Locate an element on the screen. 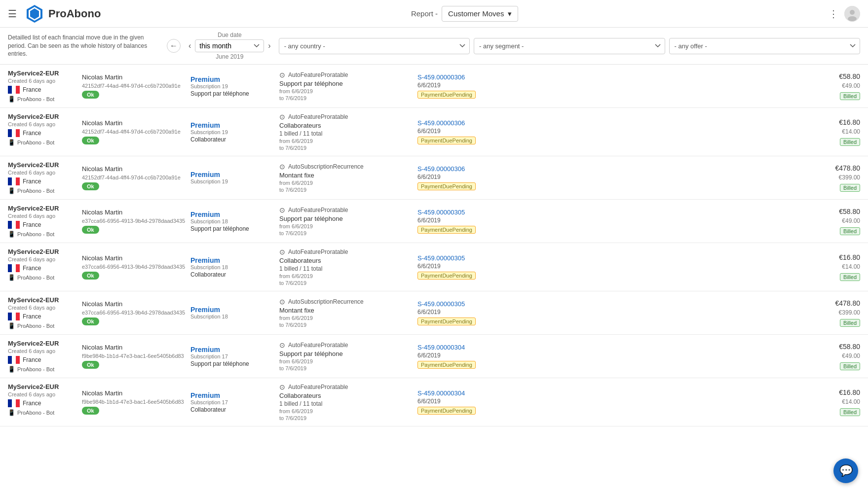  device-name: ProAbono - Bot is located at coordinates (36, 326).